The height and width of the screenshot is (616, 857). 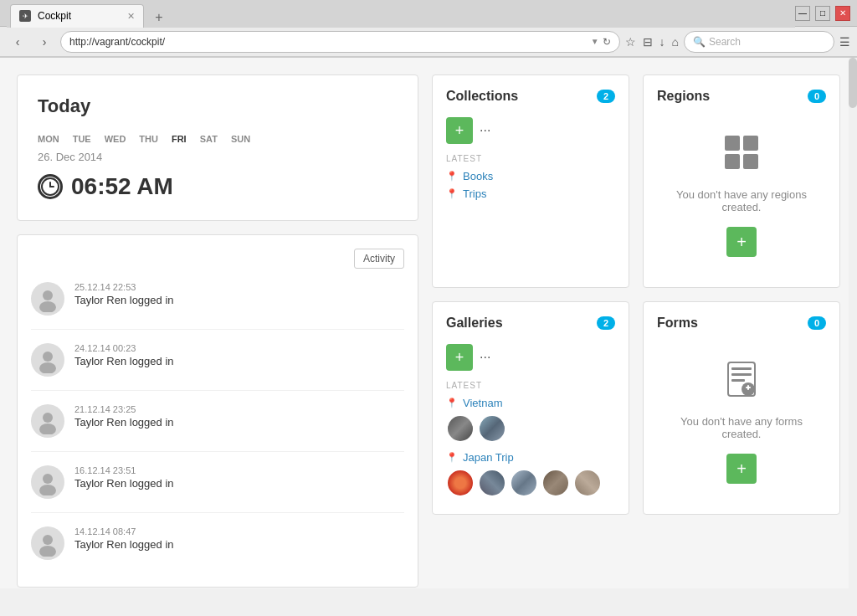 I want to click on regions-empty-state: You don't have any regions created. +, so click(x=742, y=196).